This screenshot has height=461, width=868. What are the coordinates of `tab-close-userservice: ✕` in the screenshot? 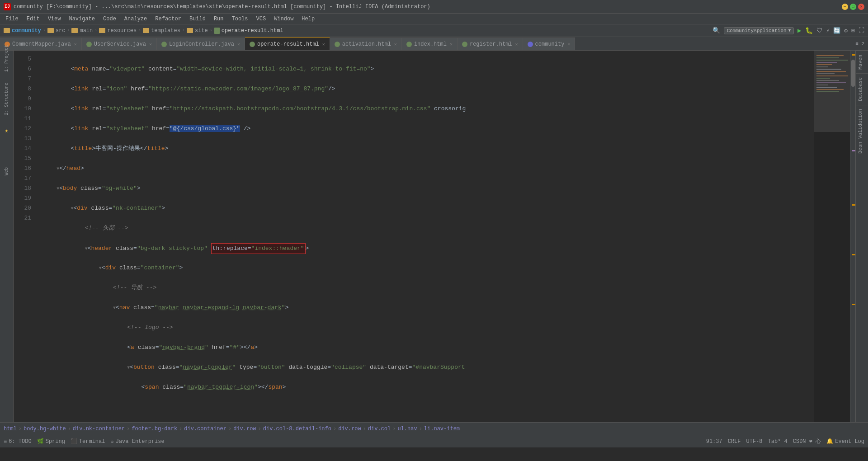 It's located at (151, 44).